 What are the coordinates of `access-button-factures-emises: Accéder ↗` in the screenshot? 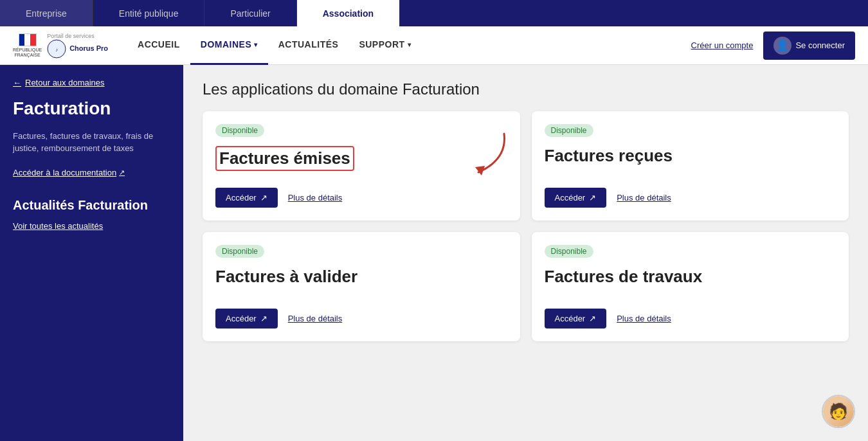 It's located at (247, 198).